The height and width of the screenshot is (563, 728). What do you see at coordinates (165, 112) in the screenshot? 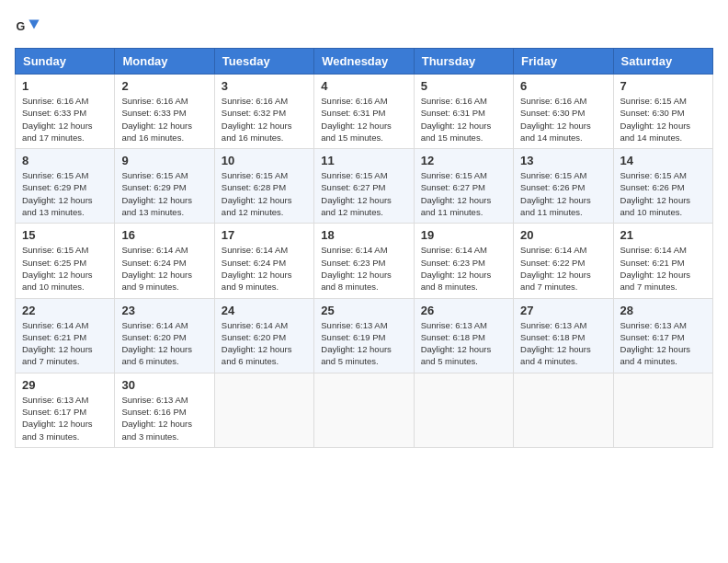
I see `day-cell: 2 Sunrise: 6:16 AM Sunset: 6:33 PM Dayli…` at bounding box center [165, 112].